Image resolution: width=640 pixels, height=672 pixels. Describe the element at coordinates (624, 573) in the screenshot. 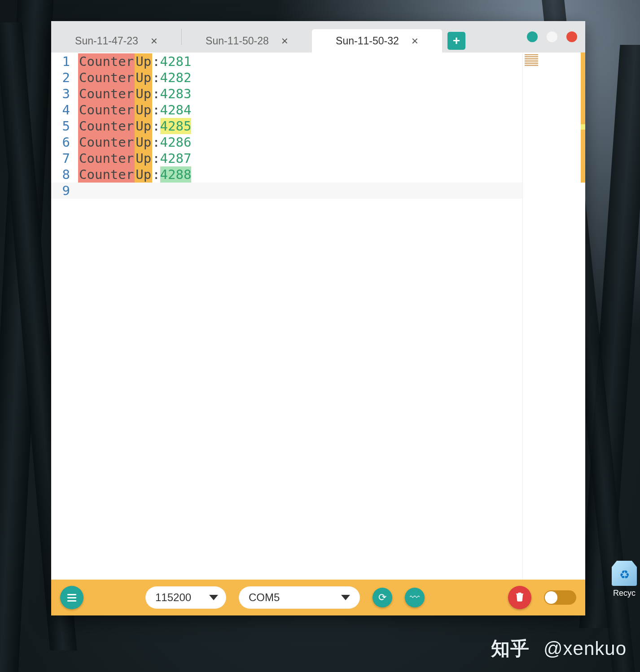

I see `recycle-icon: ♻` at that location.